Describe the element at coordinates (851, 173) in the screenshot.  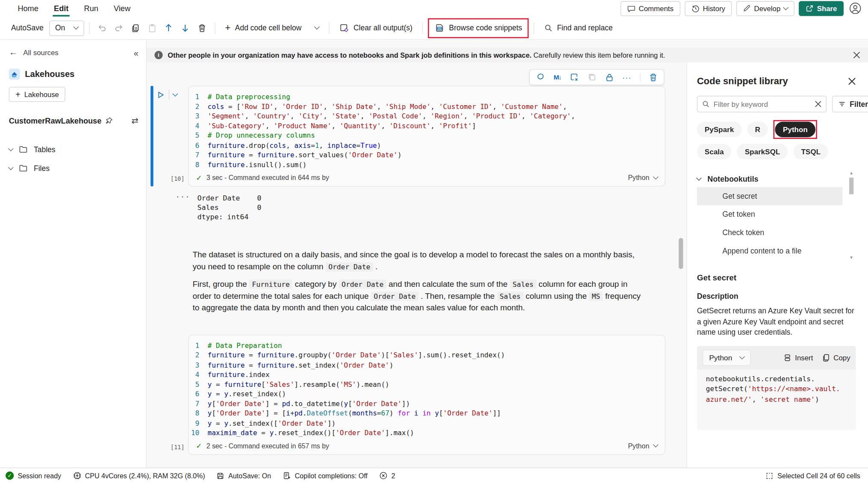
I see `scroll-up-icon: ▲` at that location.